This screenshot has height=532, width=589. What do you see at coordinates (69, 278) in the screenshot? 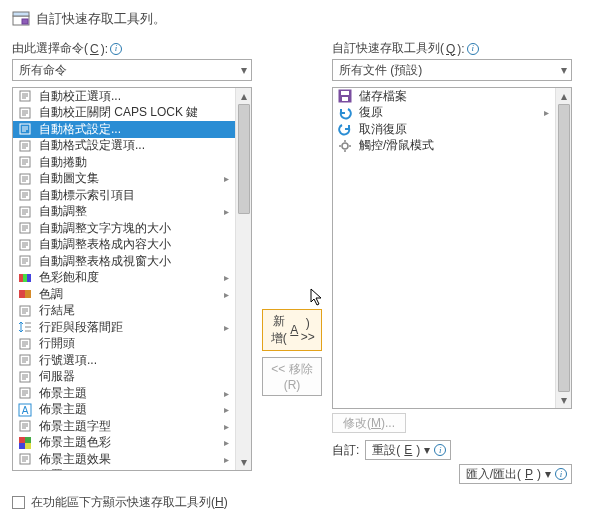
I see `item-label: 色彩飽和度` at bounding box center [69, 278].